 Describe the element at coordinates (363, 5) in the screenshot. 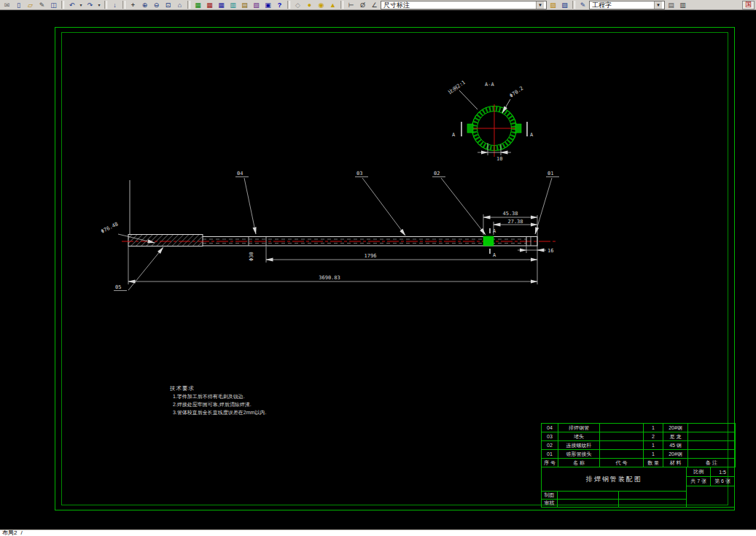

I see `dim-diameter-icon: Ø` at that location.